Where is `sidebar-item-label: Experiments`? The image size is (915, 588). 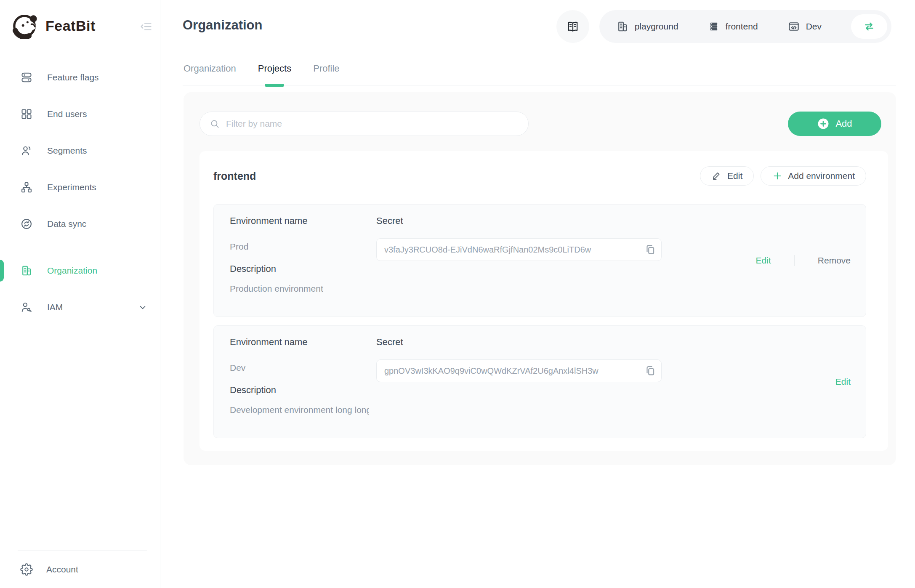
sidebar-item-label: Experiments is located at coordinates (72, 187).